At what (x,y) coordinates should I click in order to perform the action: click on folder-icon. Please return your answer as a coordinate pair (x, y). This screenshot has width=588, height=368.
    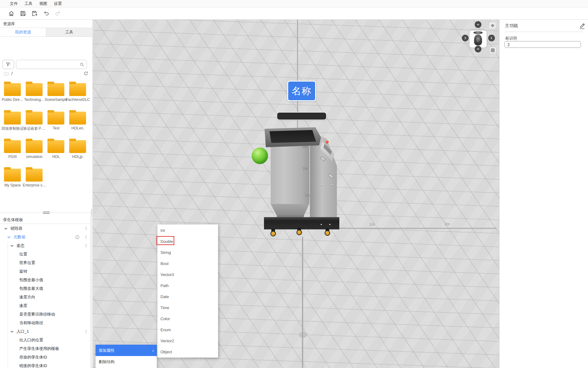
    Looking at the image, I should click on (56, 118).